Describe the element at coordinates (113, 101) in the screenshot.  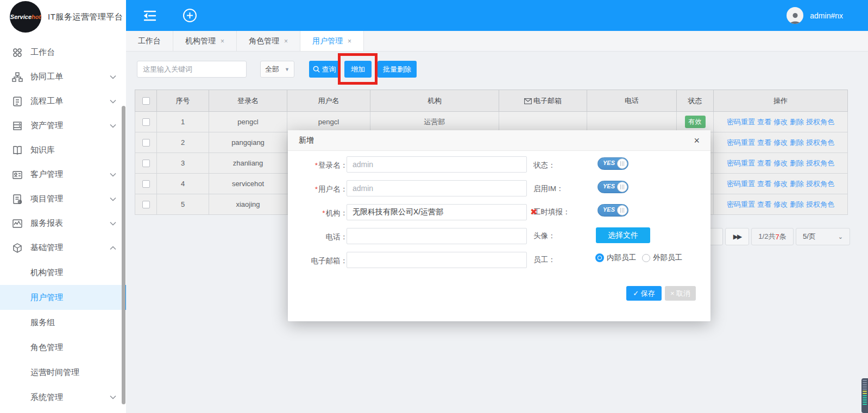
I see `chevron-down-icon` at that location.